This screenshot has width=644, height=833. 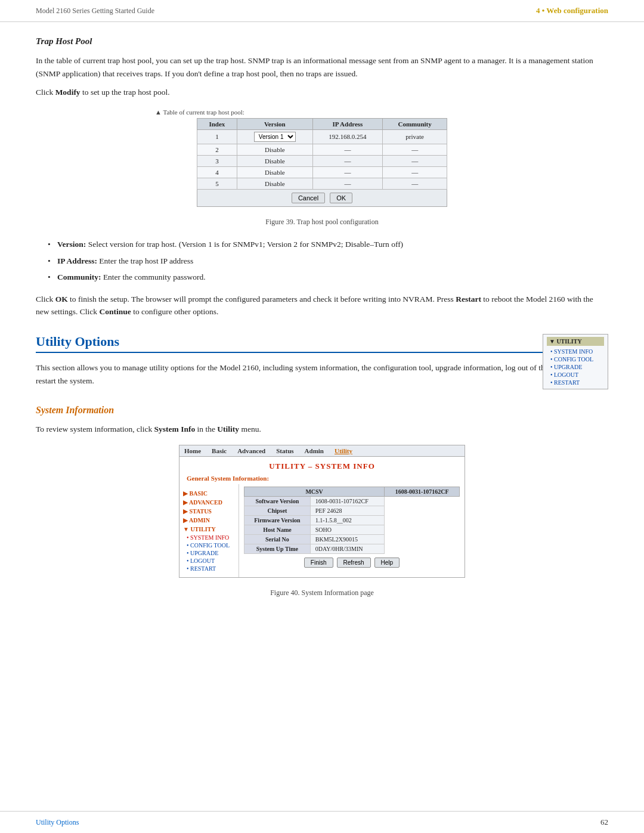 What do you see at coordinates (352, 530) in the screenshot?
I see `sysinfo-table-row: Host NameSOHO` at bounding box center [352, 530].